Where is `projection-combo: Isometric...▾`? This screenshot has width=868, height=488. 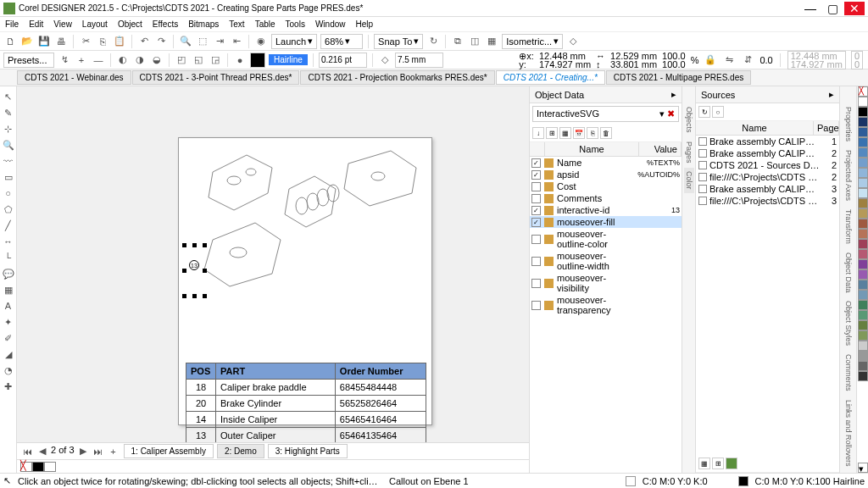
projection-combo: Isometric...▾ is located at coordinates (532, 42).